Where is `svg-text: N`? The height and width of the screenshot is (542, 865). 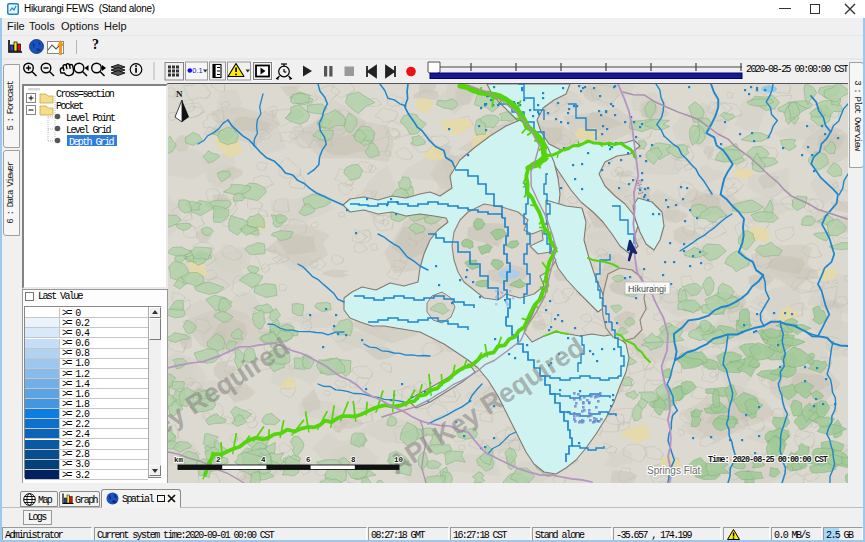 svg-text: N is located at coordinates (180, 94).